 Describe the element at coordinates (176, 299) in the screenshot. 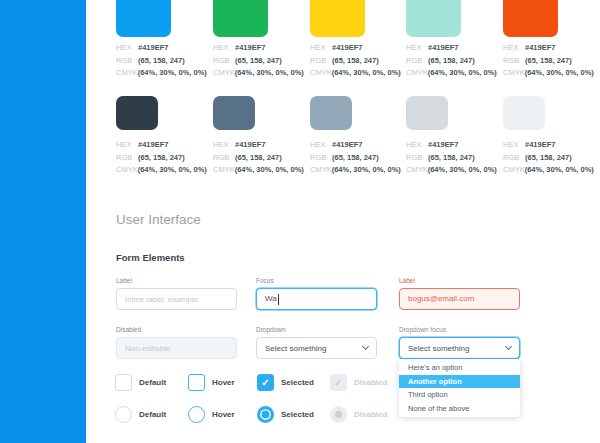

I see `text-input` at that location.